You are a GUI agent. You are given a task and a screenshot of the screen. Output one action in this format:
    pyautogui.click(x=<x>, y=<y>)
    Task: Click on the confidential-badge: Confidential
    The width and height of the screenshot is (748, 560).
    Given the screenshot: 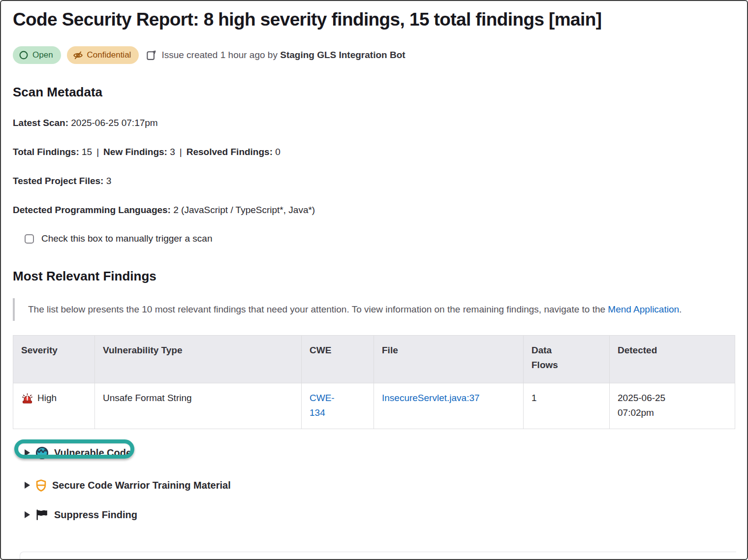 What is the action you would take?
    pyautogui.click(x=103, y=55)
    